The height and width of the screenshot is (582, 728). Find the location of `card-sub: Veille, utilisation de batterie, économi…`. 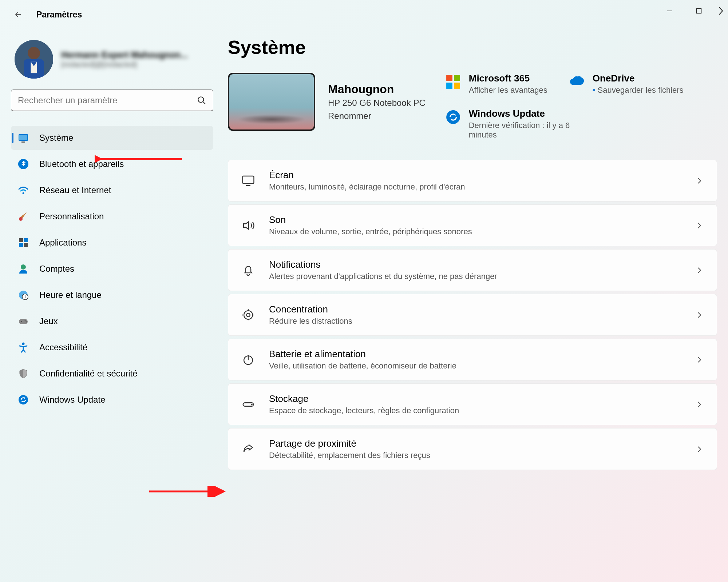

card-sub: Veille, utilisation de batterie, économi… is located at coordinates (475, 366).